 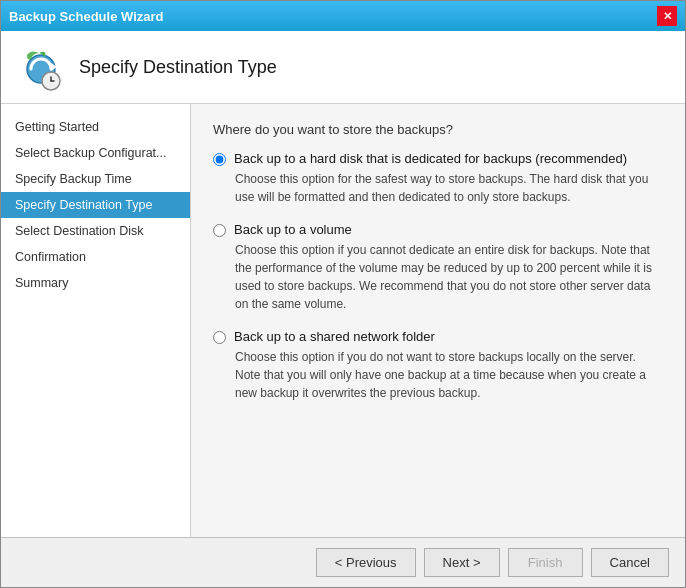 What do you see at coordinates (630, 562) in the screenshot?
I see `cancel-button: Cancel` at bounding box center [630, 562].